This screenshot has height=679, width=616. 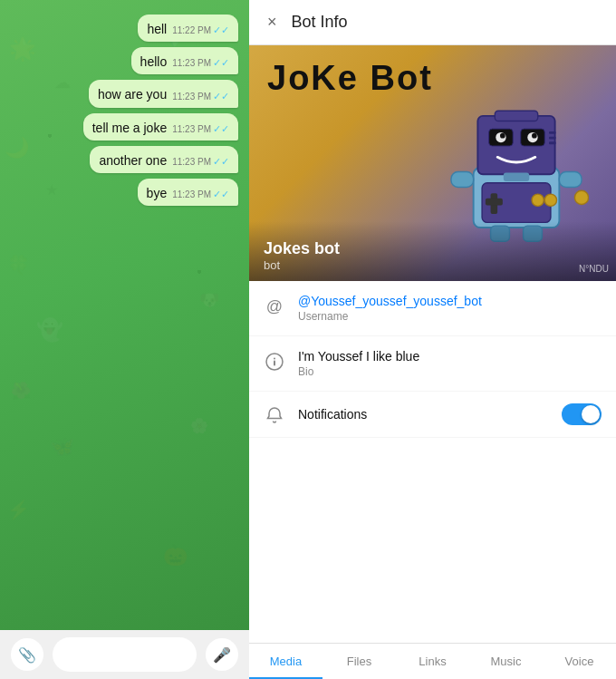 I want to click on message-bubble: how are you 11:23 PM ✓✓, so click(x=163, y=93).